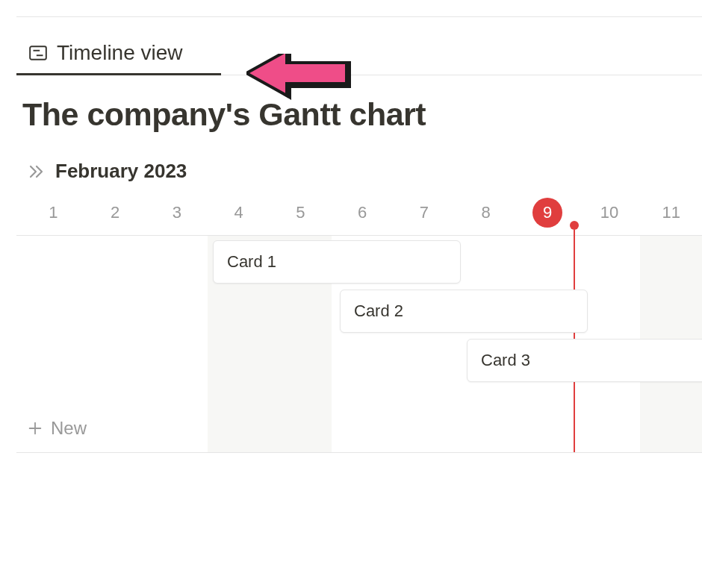  What do you see at coordinates (300, 213) in the screenshot?
I see `day-cell: 5` at bounding box center [300, 213].